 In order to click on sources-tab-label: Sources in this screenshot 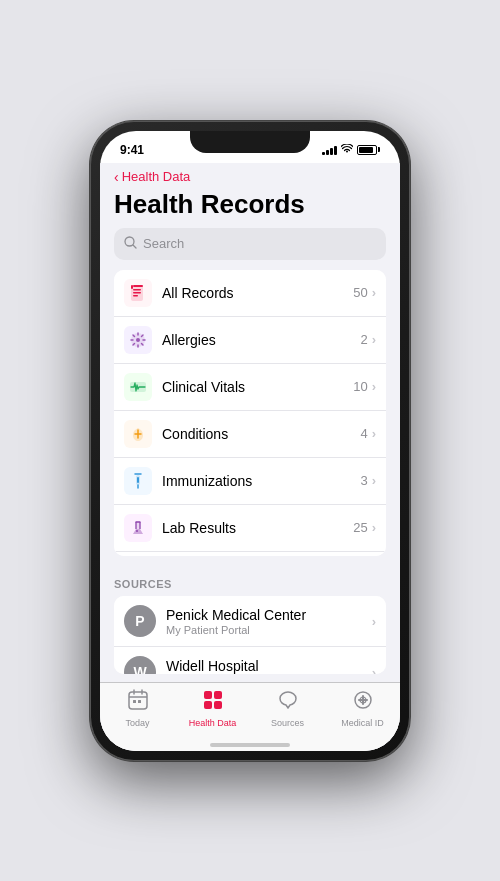, I will do `click(288, 723)`.